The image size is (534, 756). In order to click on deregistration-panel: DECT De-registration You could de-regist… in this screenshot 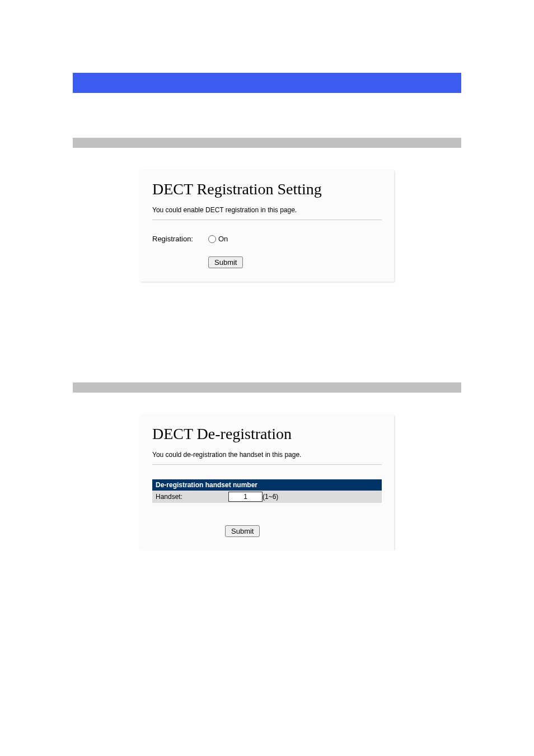, I will do `click(267, 483)`.